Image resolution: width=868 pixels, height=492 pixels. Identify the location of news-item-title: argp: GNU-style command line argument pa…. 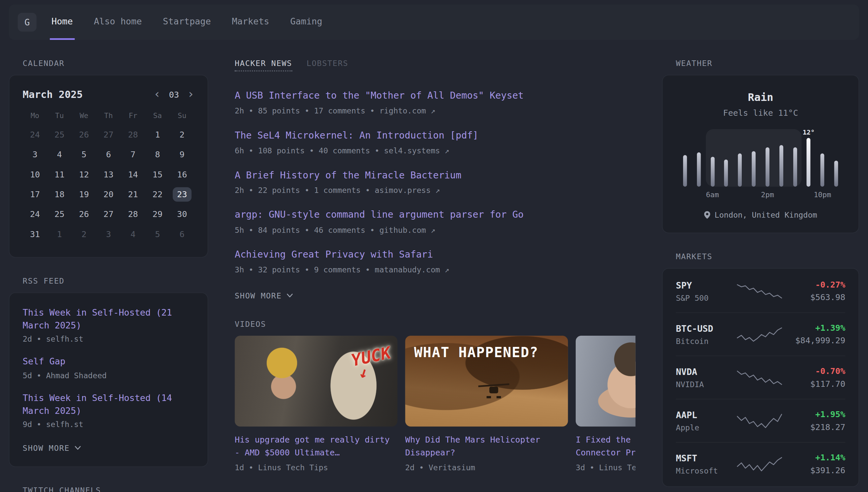
(435, 215).